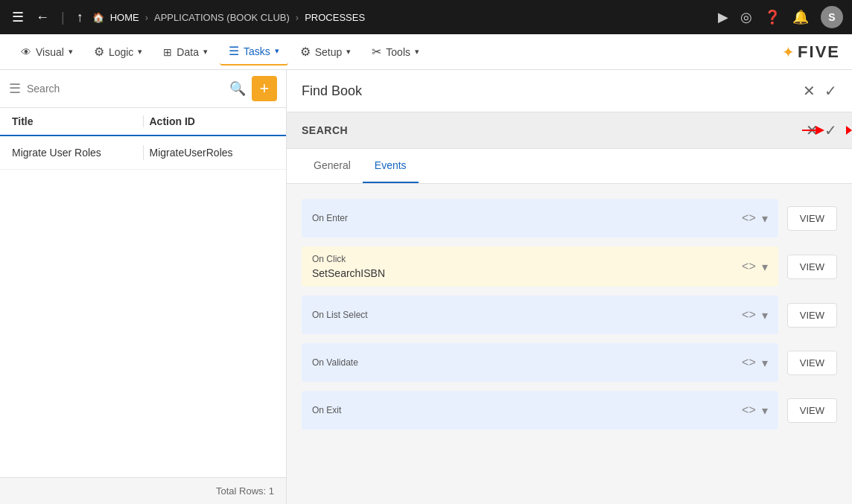 The height and width of the screenshot is (504, 852). Describe the element at coordinates (765, 411) in the screenshot. I see `chevron-down-icon-on-exit: ▾` at that location.